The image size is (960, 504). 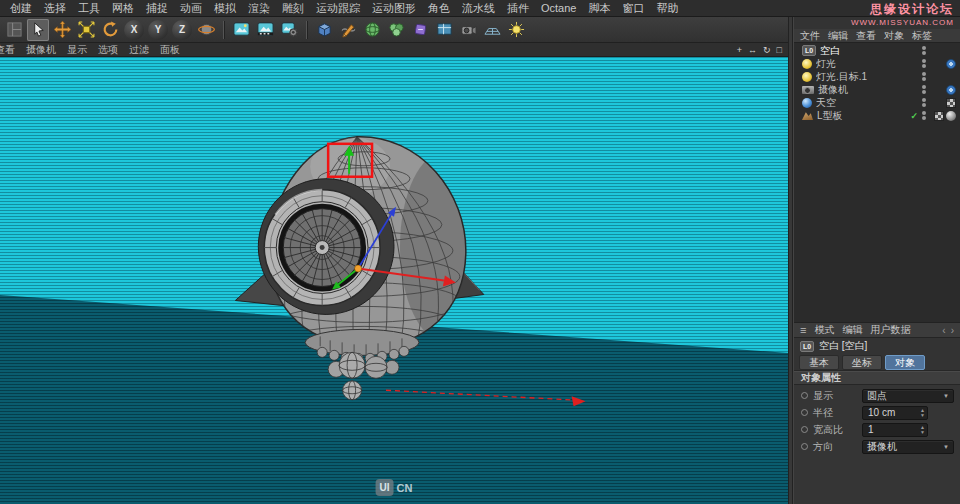 I want to click on menu-item: 运动图形, so click(x=394, y=8).